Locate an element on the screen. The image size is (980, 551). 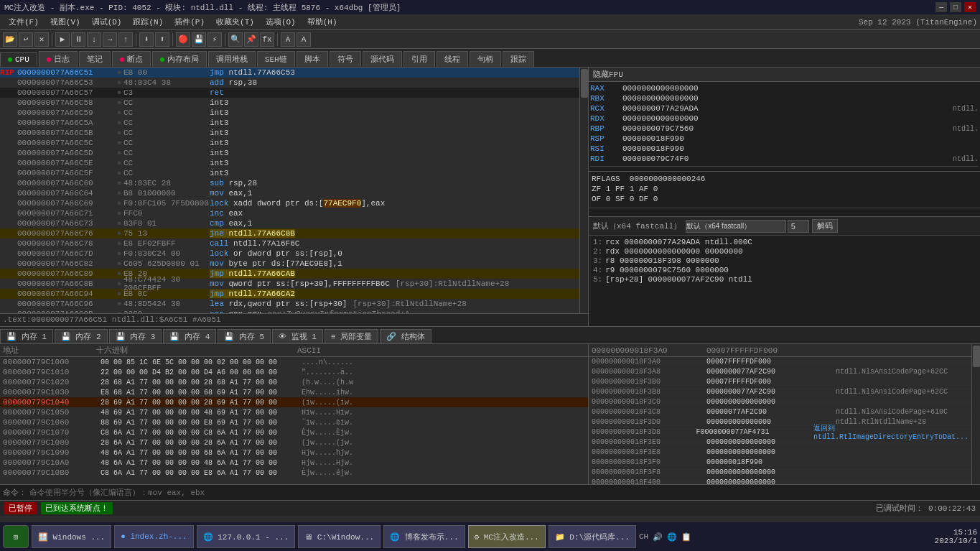
disasm-row: 0000000077A66C64●B8 01000000mov eax,1 is located at coordinates (290, 193).